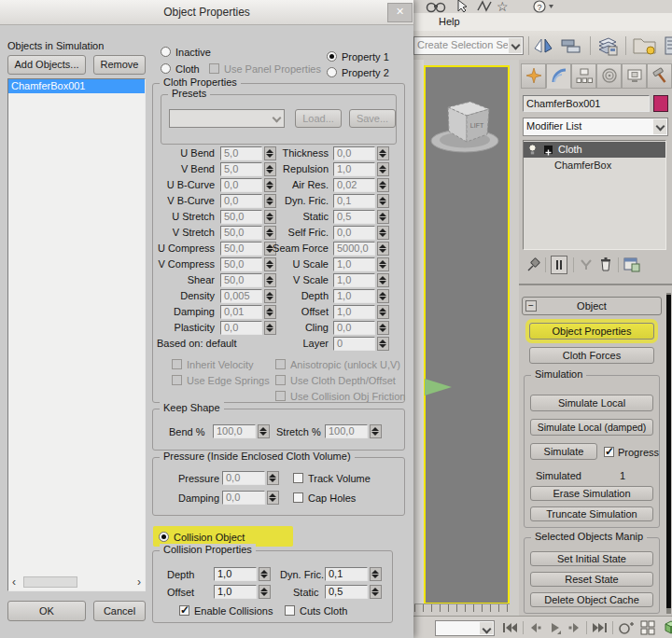  Describe the element at coordinates (571, 47) in the screenshot. I see `align-icon` at that location.